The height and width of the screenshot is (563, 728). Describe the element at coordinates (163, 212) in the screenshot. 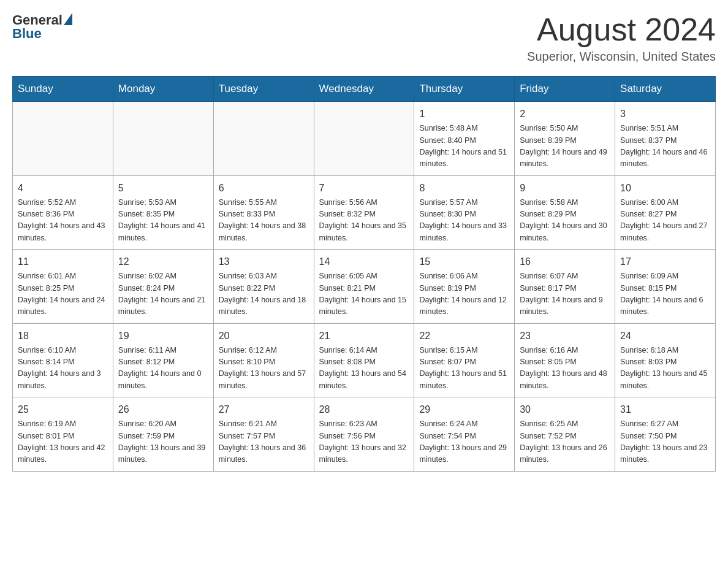

I see `calendar-cell: 5Sunrise: 5:53 AMSunset: 8:35 PMDaylight…` at that location.